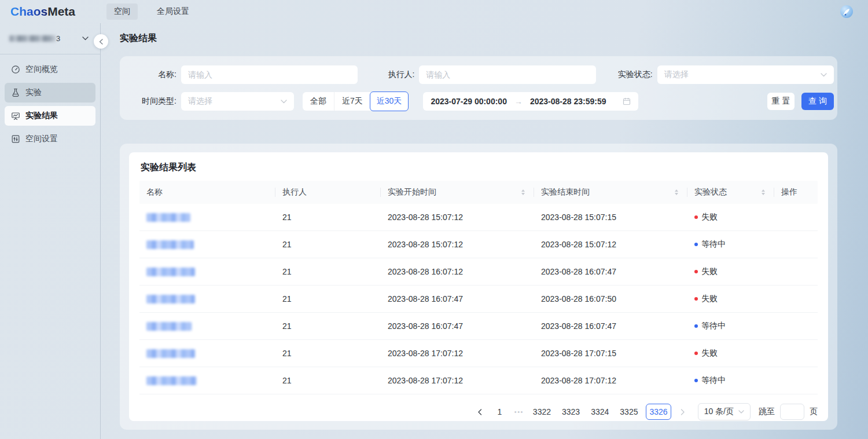 The width and height of the screenshot is (868, 439). What do you see at coordinates (659, 412) in the screenshot?
I see `page-button-3326: 3326` at bounding box center [659, 412].